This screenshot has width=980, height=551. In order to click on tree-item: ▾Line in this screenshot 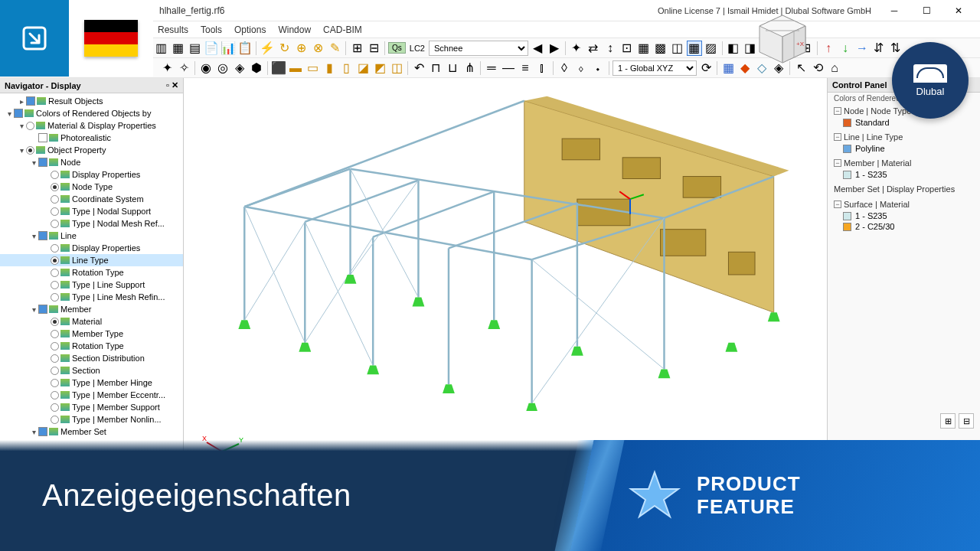, I will do `click(92, 236)`.